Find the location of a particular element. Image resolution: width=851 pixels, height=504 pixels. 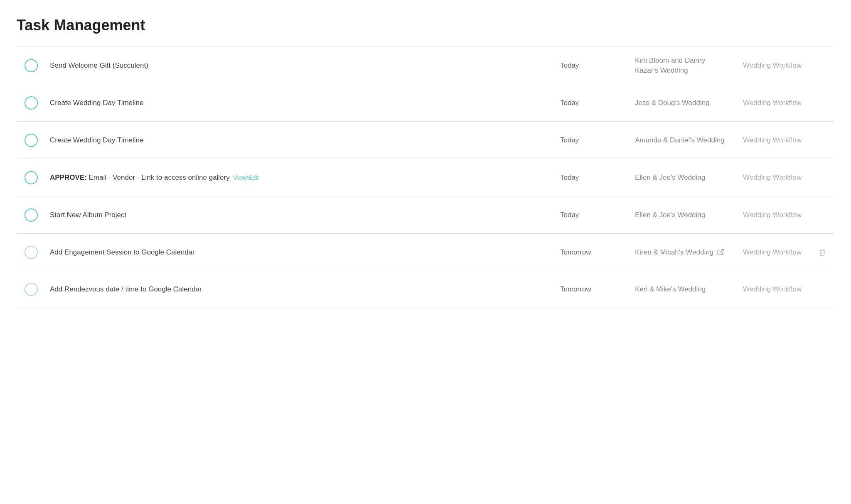

task-row: Create Wedding Day TimelineTodayAmanda &… is located at coordinates (426, 140).